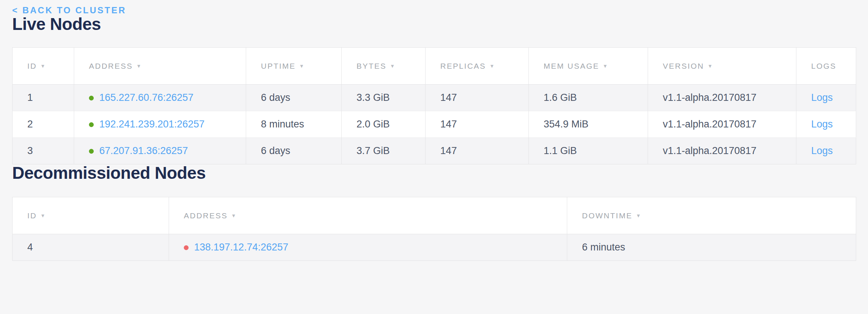  Describe the element at coordinates (144, 151) in the screenshot. I see `node-address-link: 67.207.91.36:26257` at that location.